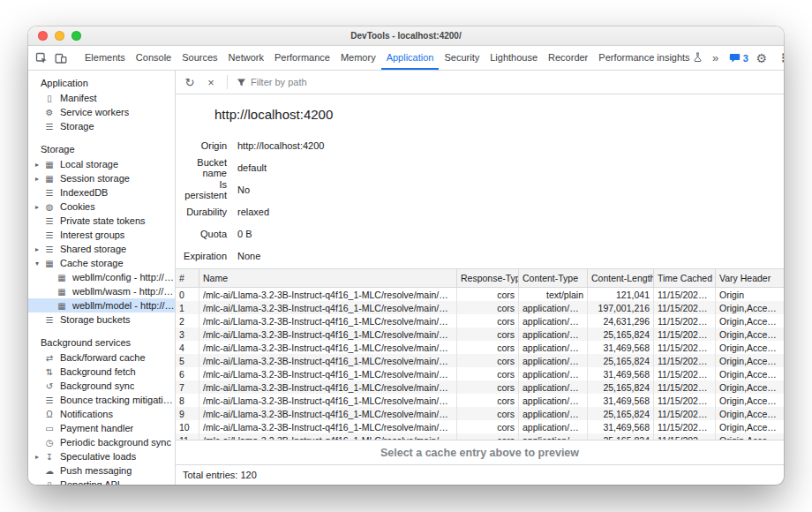 The height and width of the screenshot is (512, 812). Describe the element at coordinates (102, 305) in the screenshot. I see `sidebar-item: ▦ webllm/model - http://loc...` at that location.